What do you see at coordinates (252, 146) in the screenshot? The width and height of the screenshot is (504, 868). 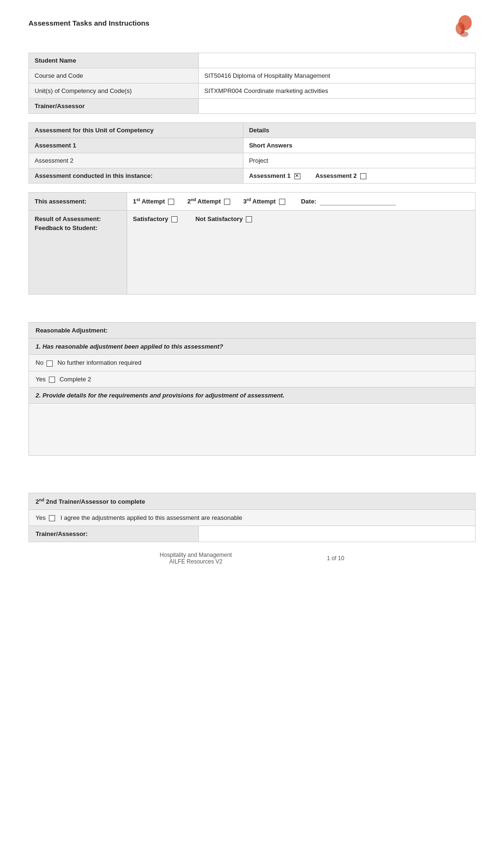 I see `assess-row1: Assessment 1 Short Answers` at bounding box center [252, 146].